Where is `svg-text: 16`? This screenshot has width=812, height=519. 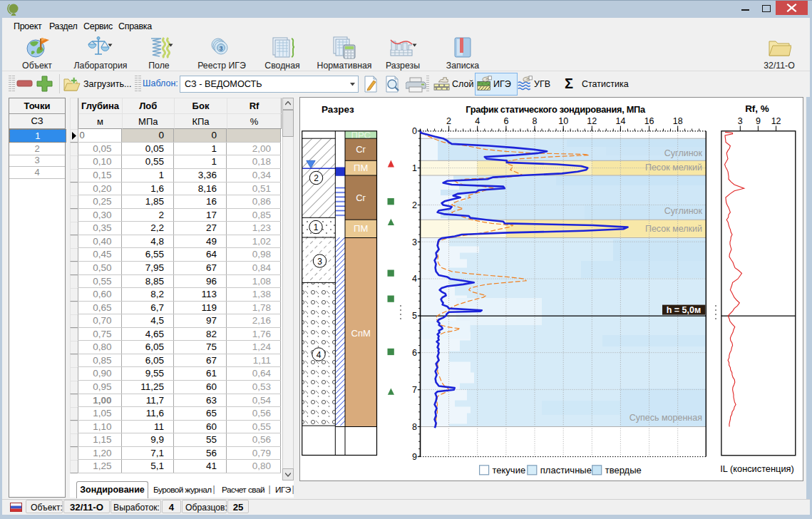
svg-text: 16 is located at coordinates (649, 121).